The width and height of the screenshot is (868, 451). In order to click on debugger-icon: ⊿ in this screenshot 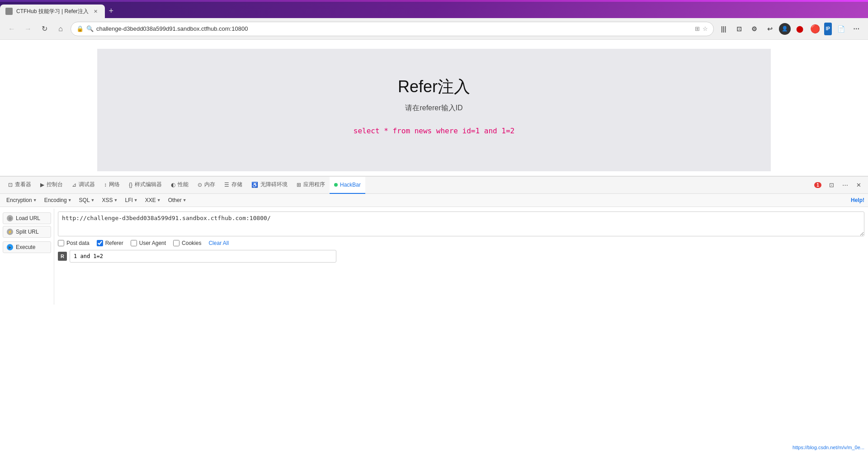, I will do `click(74, 185)`.